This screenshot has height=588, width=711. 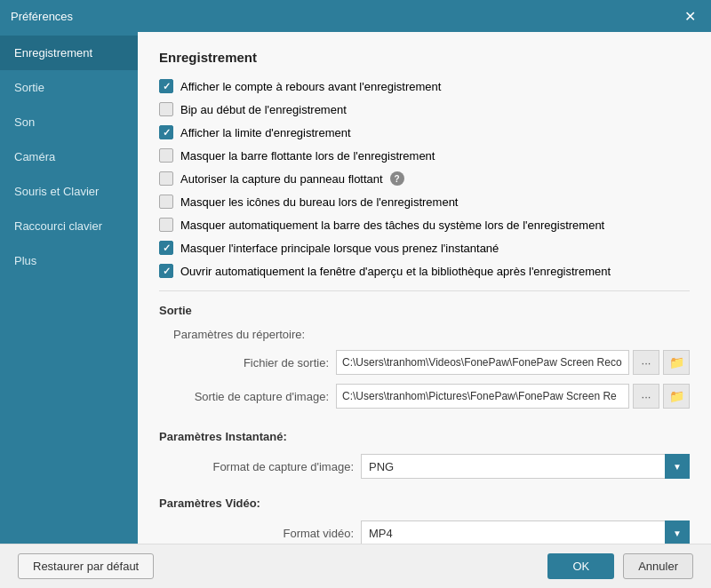 I want to click on fichier-sortie-dots-button: ···, so click(x=646, y=362).